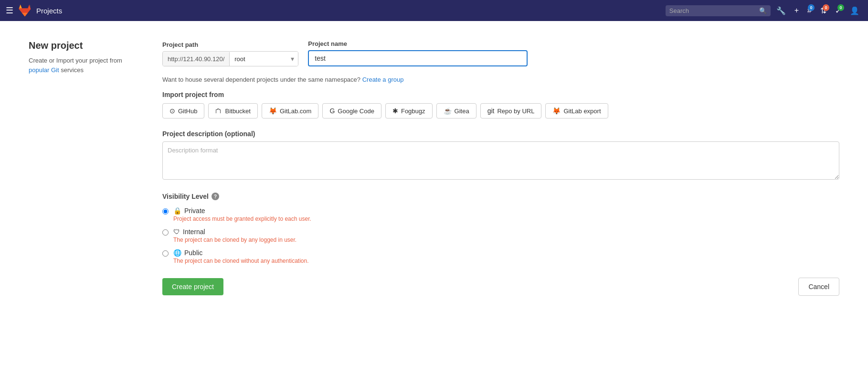 The image size is (868, 388). I want to click on project-name-field: Project name, so click(418, 54).